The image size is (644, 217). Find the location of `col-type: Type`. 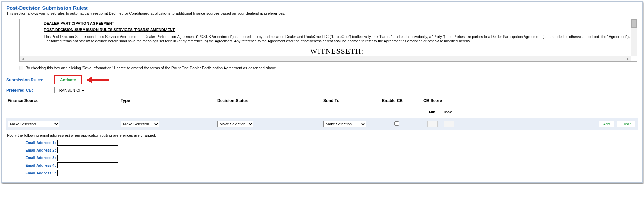

col-type: Type is located at coordinates (169, 101).